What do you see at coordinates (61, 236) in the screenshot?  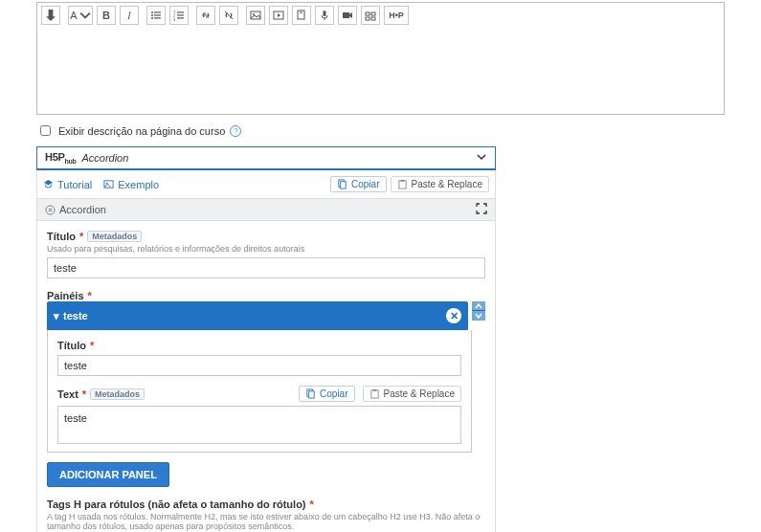 I see `title-label: Título` at bounding box center [61, 236].